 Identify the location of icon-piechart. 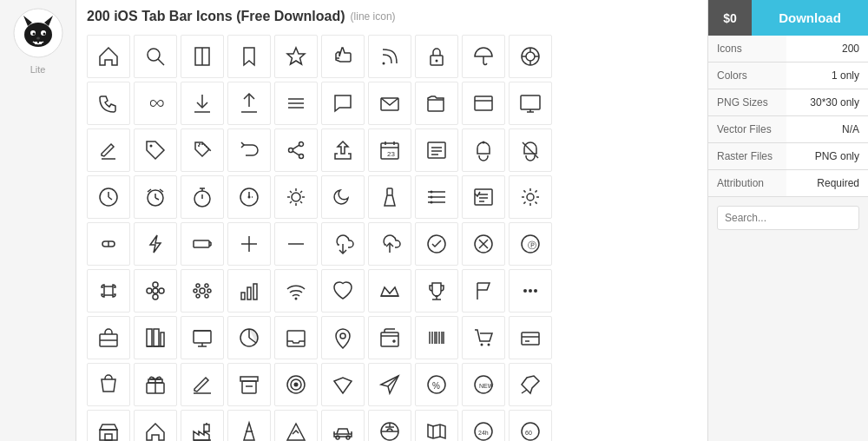
(249, 338).